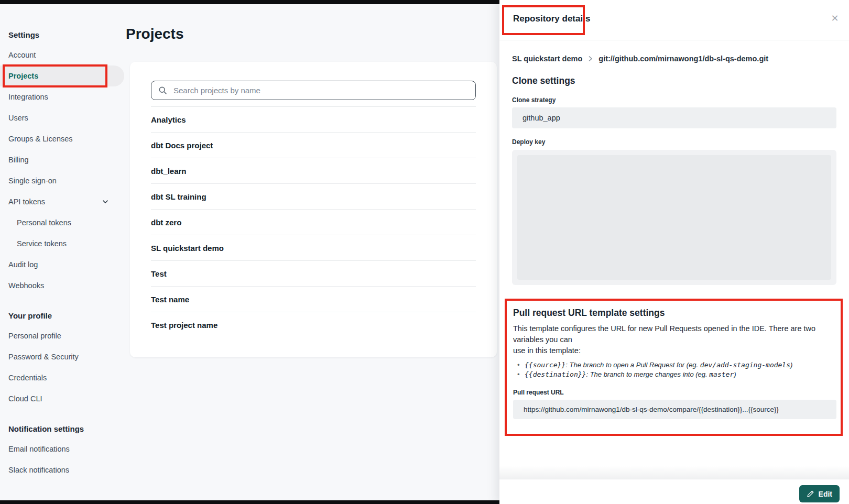 This screenshot has width=849, height=504. Describe the element at coordinates (67, 315) in the screenshot. I see `sidebar-heading-your-profile: Your profile` at that location.